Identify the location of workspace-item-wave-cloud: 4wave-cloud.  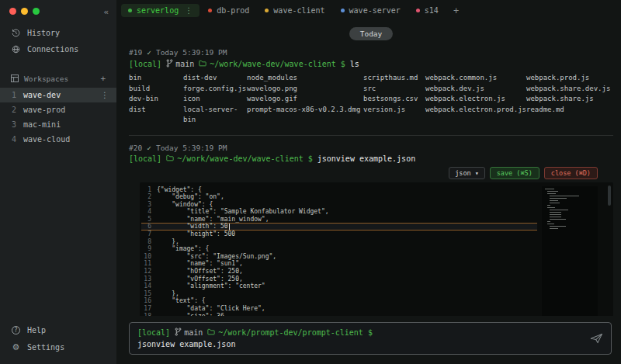
(58, 140).